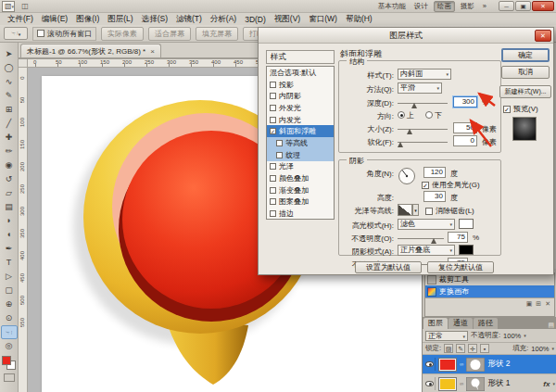  I want to click on shape-tool: ▢, so click(9, 291).